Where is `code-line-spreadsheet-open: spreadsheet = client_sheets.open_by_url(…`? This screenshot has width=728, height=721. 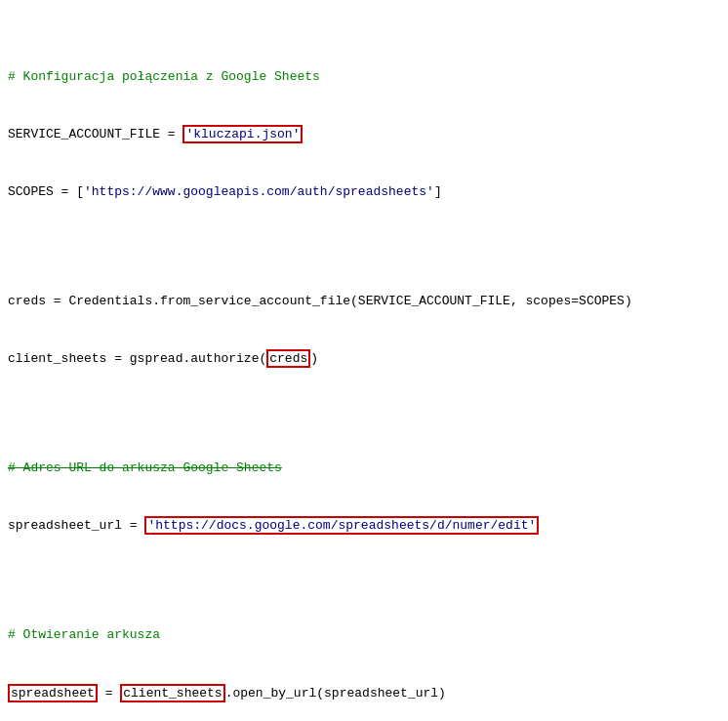
code-line-spreadsheet-open: spreadsheet = client_sheets.open_by_url(… is located at coordinates (364, 694).